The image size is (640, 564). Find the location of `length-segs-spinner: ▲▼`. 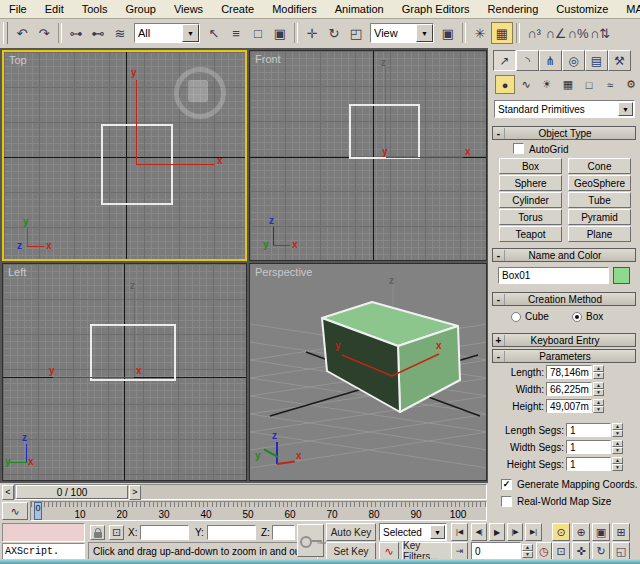

length-segs-spinner: ▲▼ is located at coordinates (618, 430).